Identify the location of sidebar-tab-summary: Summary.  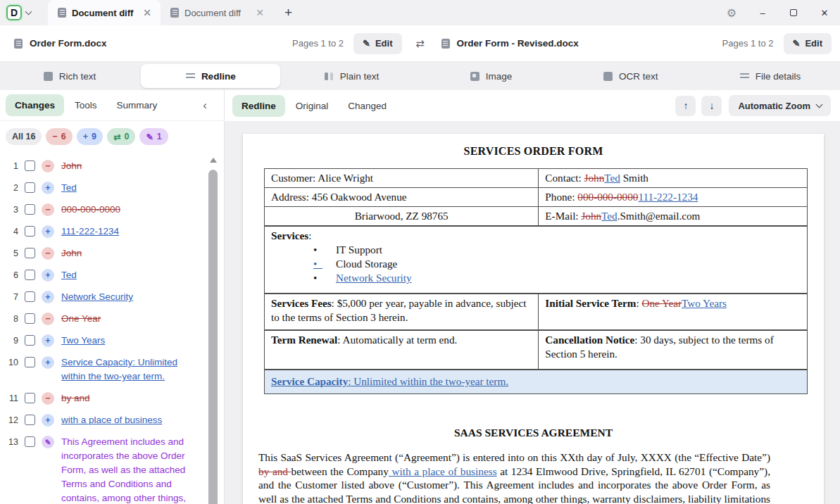
(137, 106).